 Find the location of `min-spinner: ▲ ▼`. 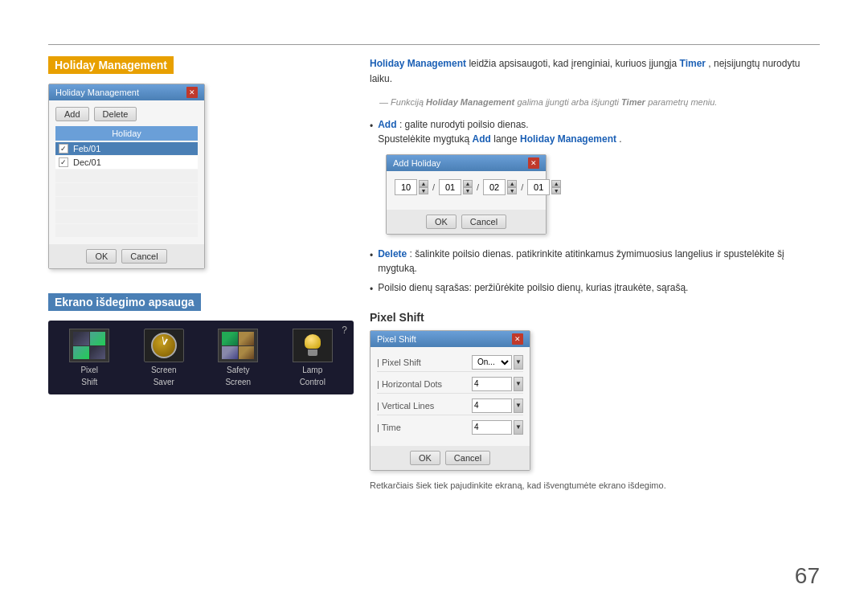

min-spinner: ▲ ▼ is located at coordinates (544, 187).